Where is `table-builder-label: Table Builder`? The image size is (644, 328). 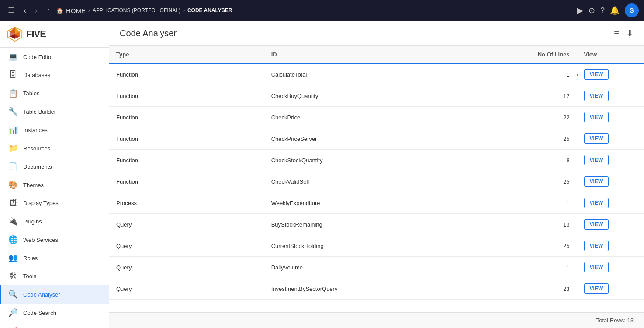
table-builder-label: Table Builder is located at coordinates (39, 112).